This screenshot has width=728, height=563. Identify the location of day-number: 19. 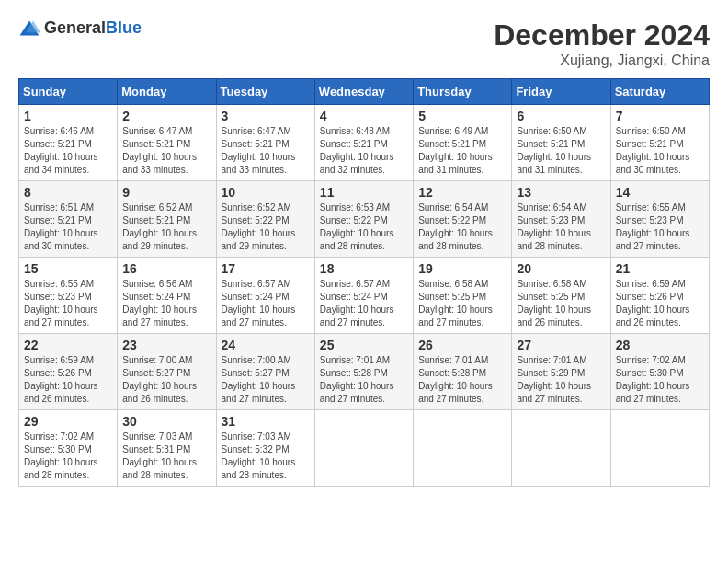
(462, 269).